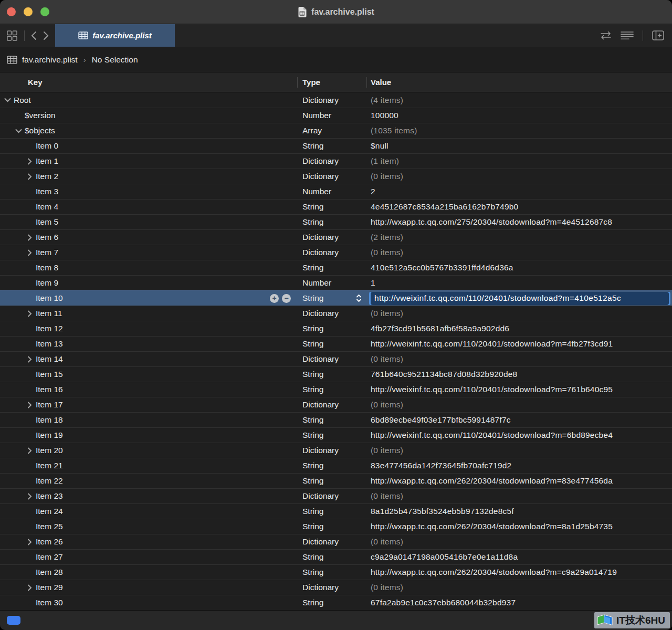 Image resolution: width=672 pixels, height=630 pixels. What do you see at coordinates (49, 603) in the screenshot?
I see `row-key-label: Item 30` at bounding box center [49, 603].